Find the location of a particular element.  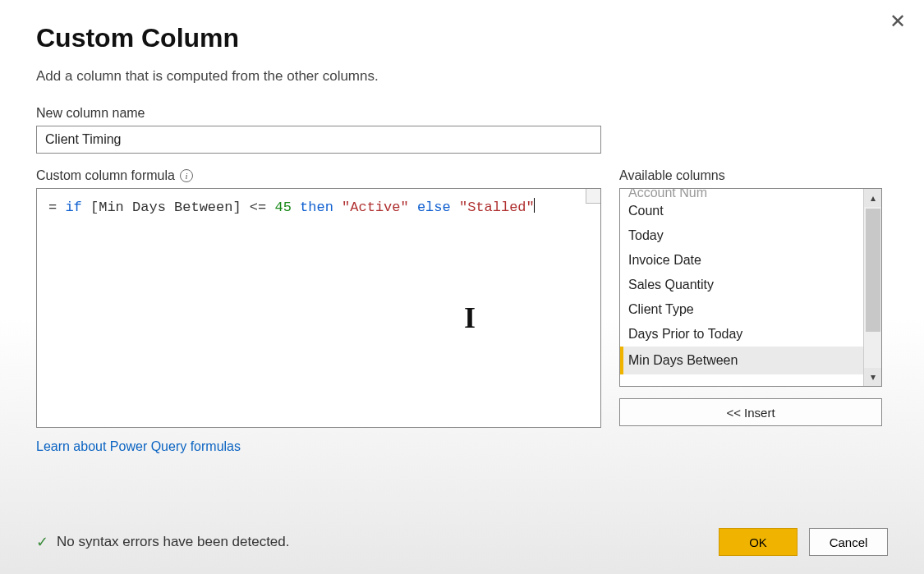

scroll-down-icon: ▾ is located at coordinates (873, 377).